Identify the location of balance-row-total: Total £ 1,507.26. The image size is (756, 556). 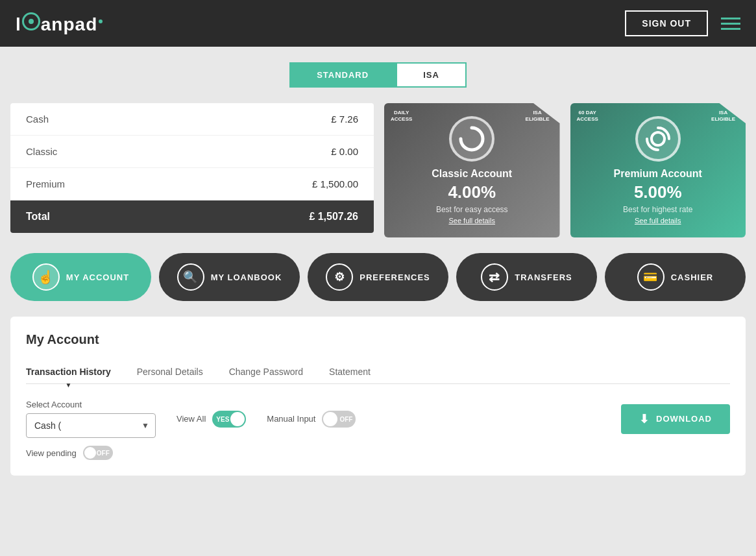
(192, 217).